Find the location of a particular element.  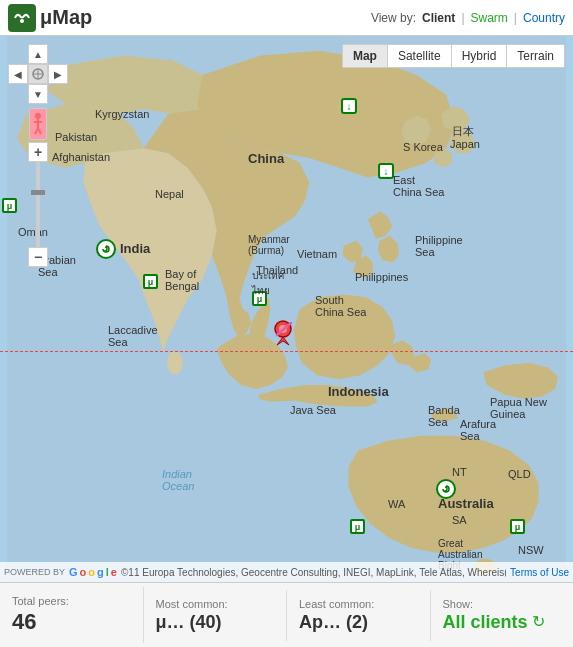

map-type-map: Map is located at coordinates (366, 56).